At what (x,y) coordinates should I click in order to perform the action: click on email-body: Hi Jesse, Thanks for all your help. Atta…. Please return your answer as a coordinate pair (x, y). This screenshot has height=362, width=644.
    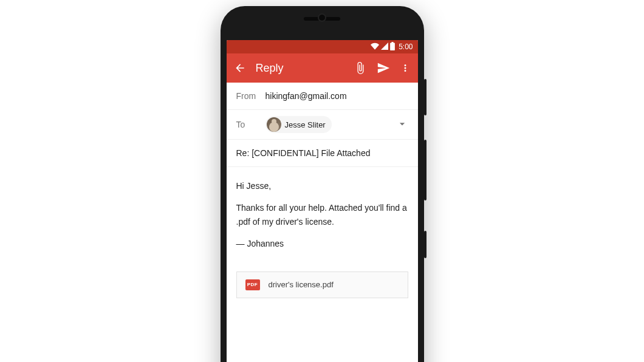
    Looking at the image, I should click on (322, 218).